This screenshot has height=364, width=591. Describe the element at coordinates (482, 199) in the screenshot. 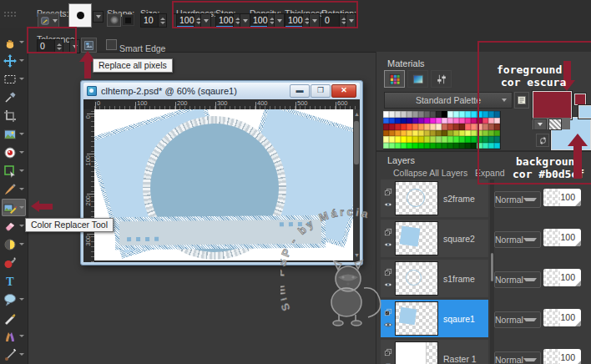

I see `layer-row: s2frame Normal 100` at that location.